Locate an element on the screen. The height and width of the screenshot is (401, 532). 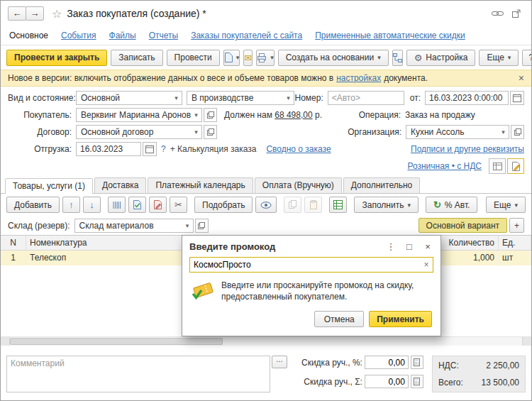
price-table-icon-button is located at coordinates (497, 166).